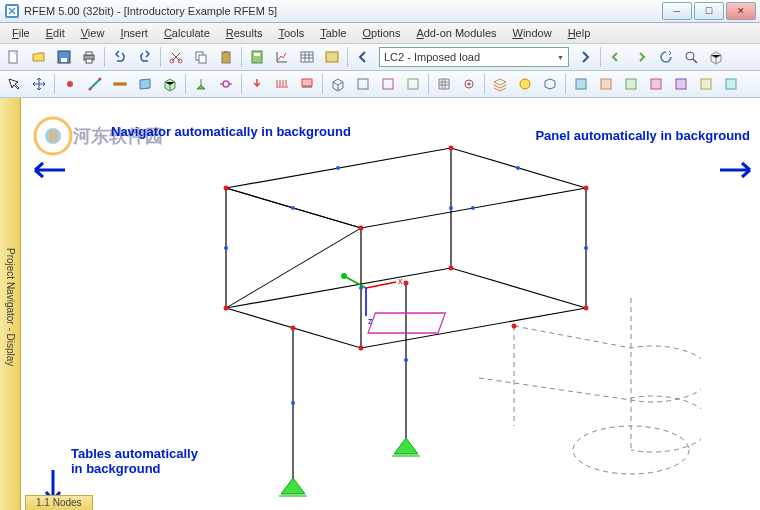 The height and width of the screenshot is (510, 760). Describe the element at coordinates (93, 33) in the screenshot. I see `menu-view: View` at that location.